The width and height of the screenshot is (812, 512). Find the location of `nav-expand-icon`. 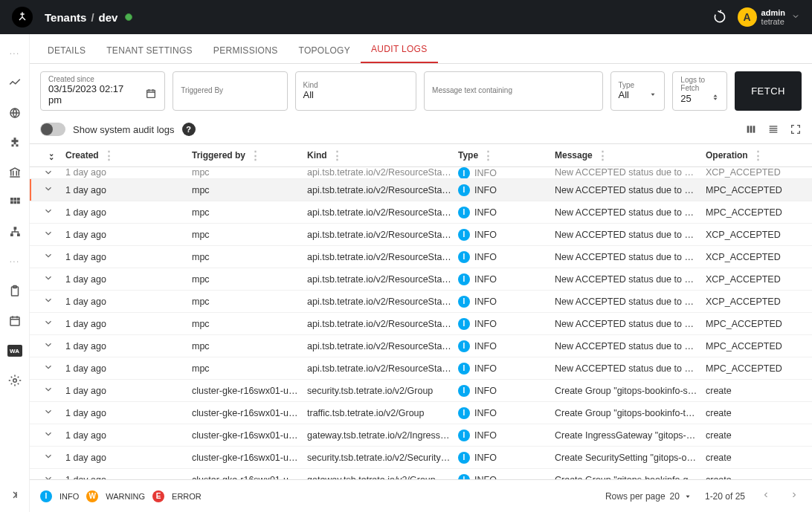

nav-expand-icon is located at coordinates (15, 496).